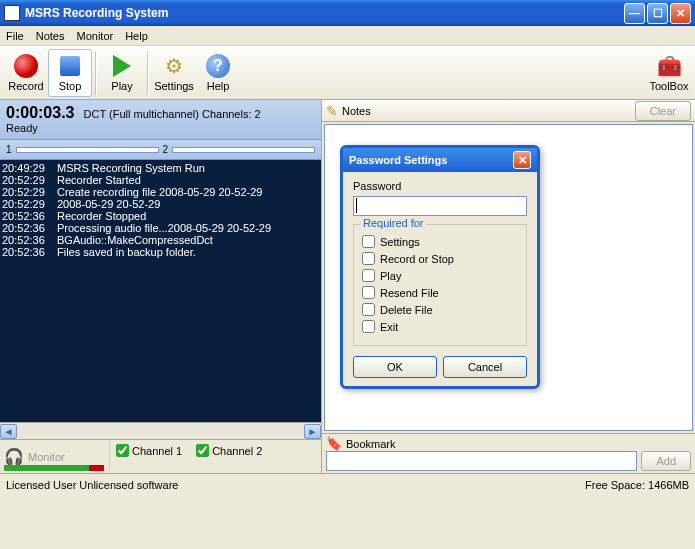  What do you see at coordinates (92, 485) in the screenshot?
I see `license-status: Licensed User Unlicensed software` at bounding box center [92, 485].